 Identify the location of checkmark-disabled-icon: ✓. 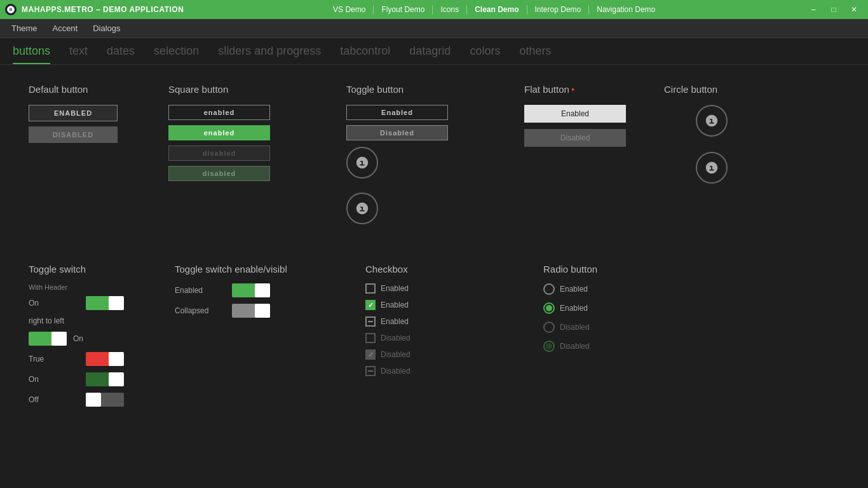
(371, 355).